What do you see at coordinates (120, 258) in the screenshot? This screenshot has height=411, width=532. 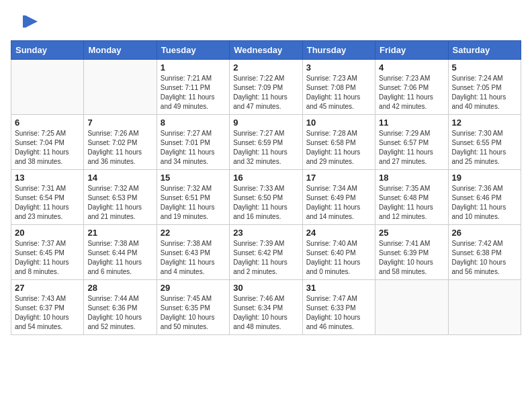 I see `day-info: Sunrise: 7:38 AM Sunset: 6:44 PM Dayligh…` at bounding box center [120, 258].